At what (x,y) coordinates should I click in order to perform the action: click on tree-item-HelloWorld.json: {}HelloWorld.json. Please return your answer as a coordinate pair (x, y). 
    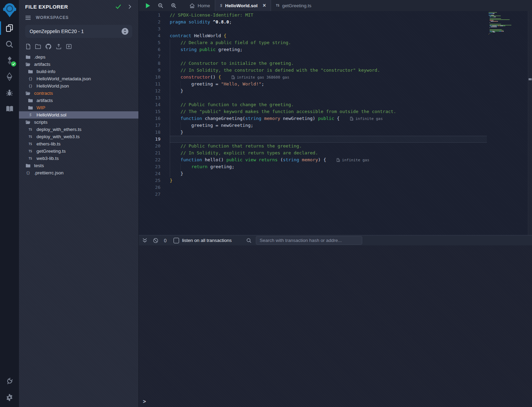
    Looking at the image, I should click on (79, 86).